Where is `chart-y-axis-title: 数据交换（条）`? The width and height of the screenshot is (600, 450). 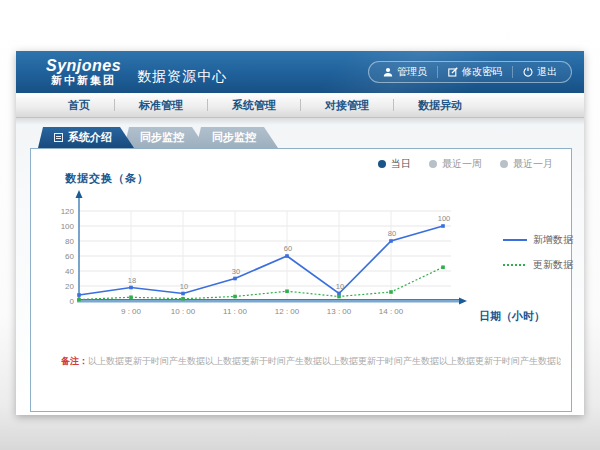
chart-y-axis-title: 数据交换（条） is located at coordinates (107, 178).